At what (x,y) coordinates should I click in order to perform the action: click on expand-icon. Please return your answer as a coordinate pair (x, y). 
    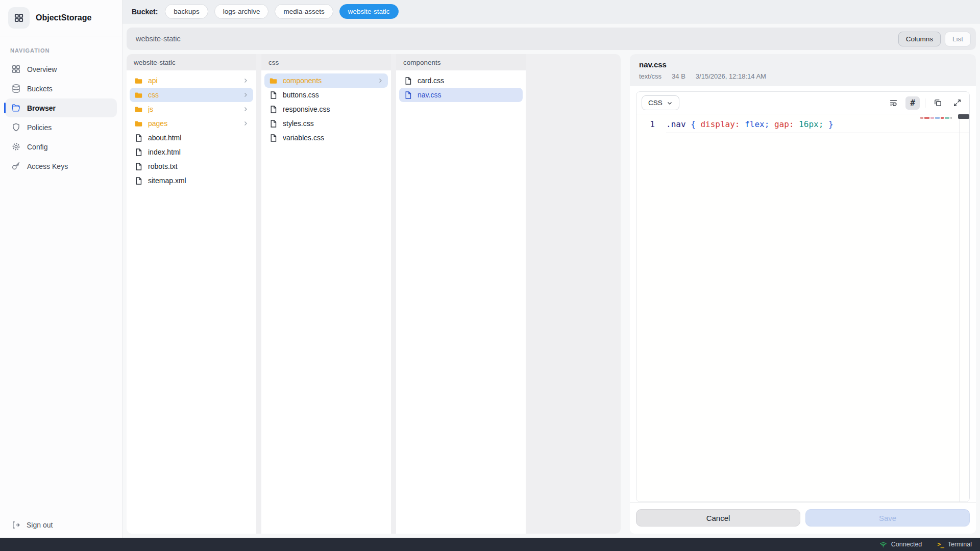
    Looking at the image, I should click on (958, 103).